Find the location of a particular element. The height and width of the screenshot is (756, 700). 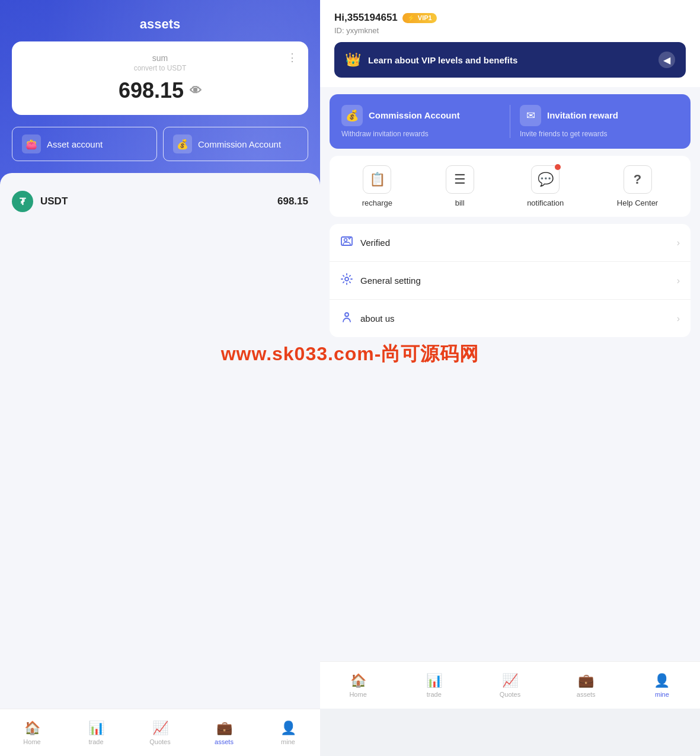

recharge-icon-box: 📋 is located at coordinates (377, 180).